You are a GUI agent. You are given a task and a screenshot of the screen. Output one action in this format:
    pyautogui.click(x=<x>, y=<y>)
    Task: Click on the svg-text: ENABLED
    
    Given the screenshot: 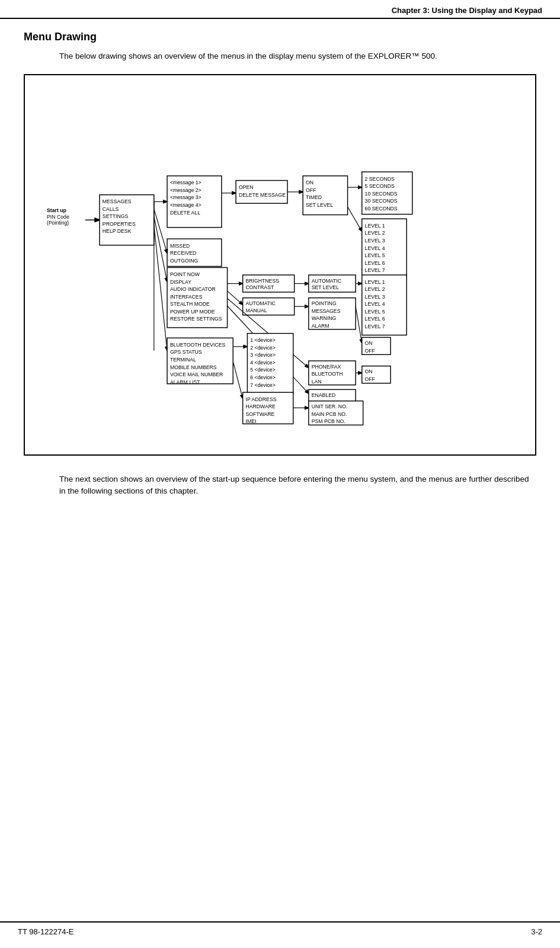 What is the action you would take?
    pyautogui.click(x=324, y=395)
    